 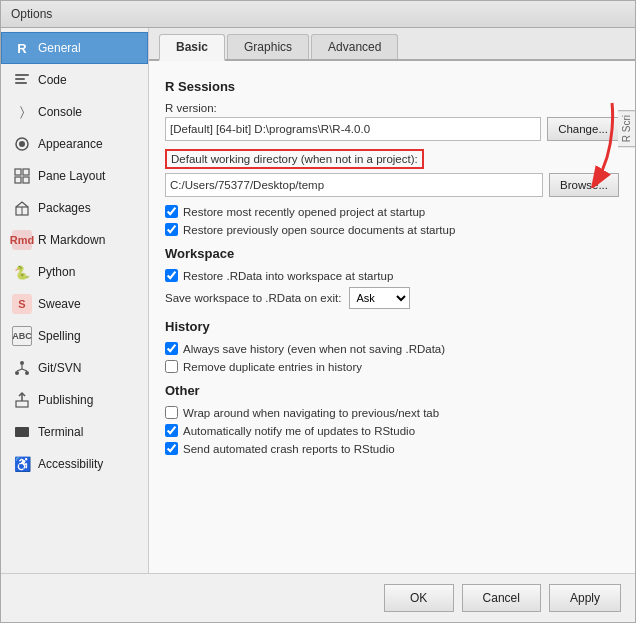 I want to click on sidebar-item-appearance: Appearance, so click(x=74, y=144).